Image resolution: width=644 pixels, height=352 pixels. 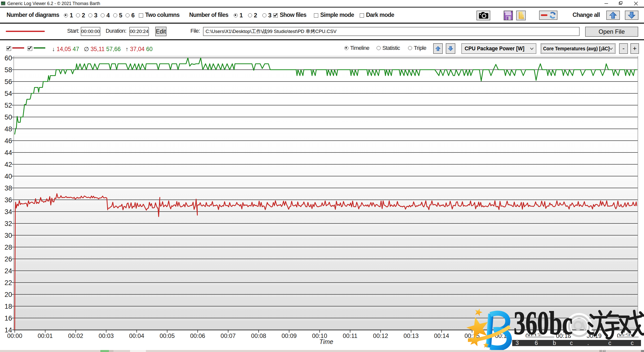 I want to click on svg-text: 22, so click(x=8, y=283).